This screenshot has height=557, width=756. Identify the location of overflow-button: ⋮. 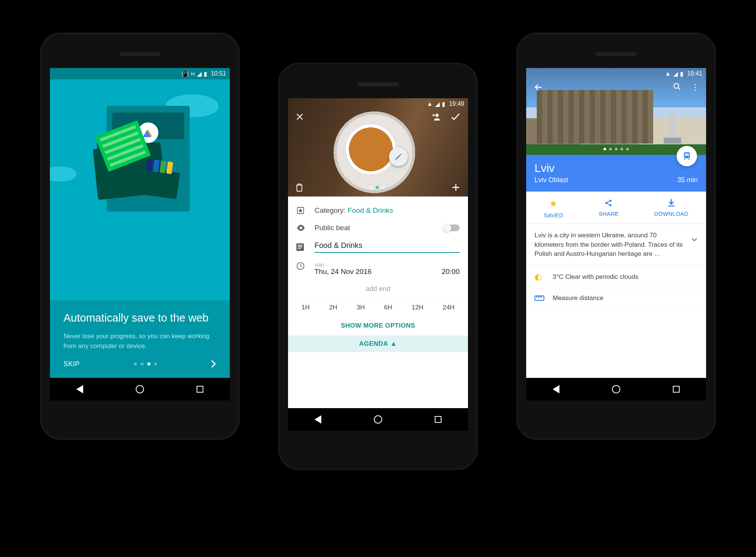
(695, 87).